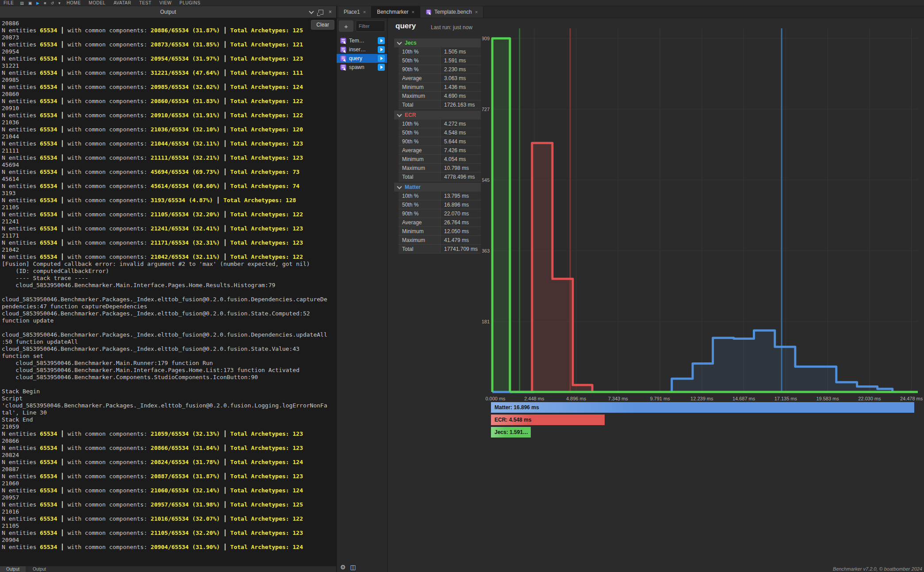 The height and width of the screenshot is (572, 924). I want to click on tab-output-secondary: Output, so click(39, 569).